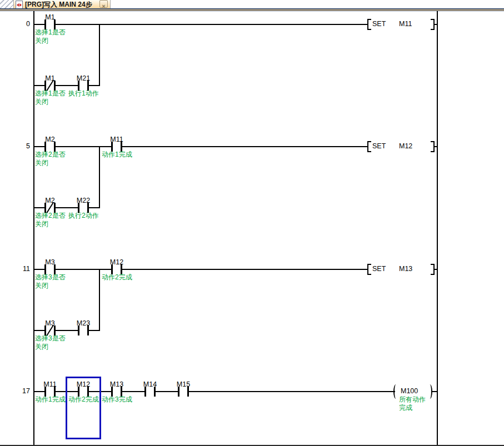  What do you see at coordinates (413, 397) in the screenshot?
I see `coil-instruction-cell` at bounding box center [413, 397].